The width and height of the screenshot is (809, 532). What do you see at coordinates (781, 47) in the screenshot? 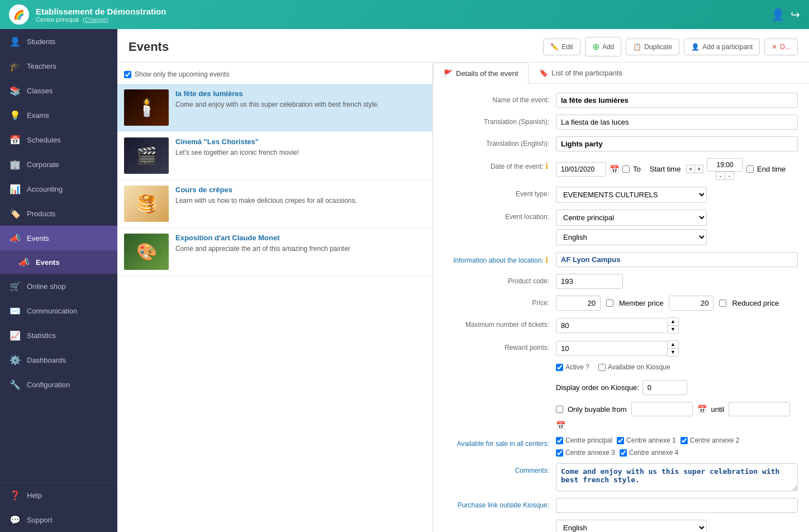
I see `delete-button: ✕ D...` at bounding box center [781, 47].